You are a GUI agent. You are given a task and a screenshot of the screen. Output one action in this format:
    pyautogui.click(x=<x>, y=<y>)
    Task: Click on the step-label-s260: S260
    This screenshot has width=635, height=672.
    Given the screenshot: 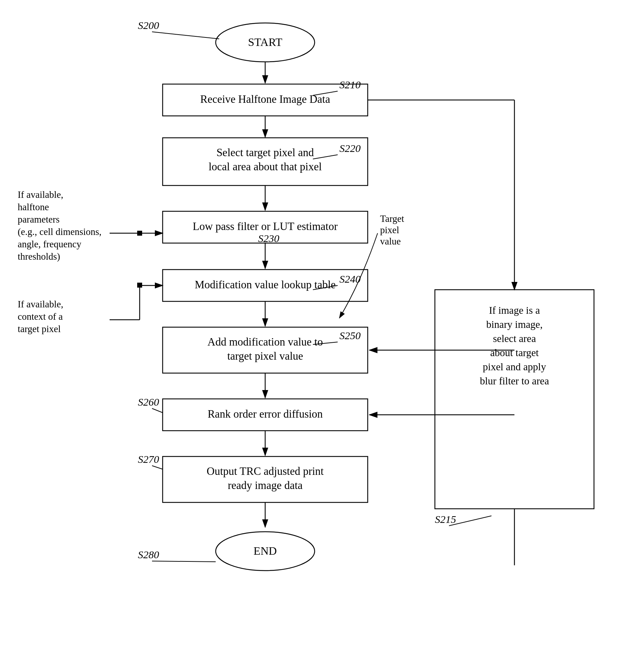 What is the action you would take?
    pyautogui.click(x=148, y=402)
    